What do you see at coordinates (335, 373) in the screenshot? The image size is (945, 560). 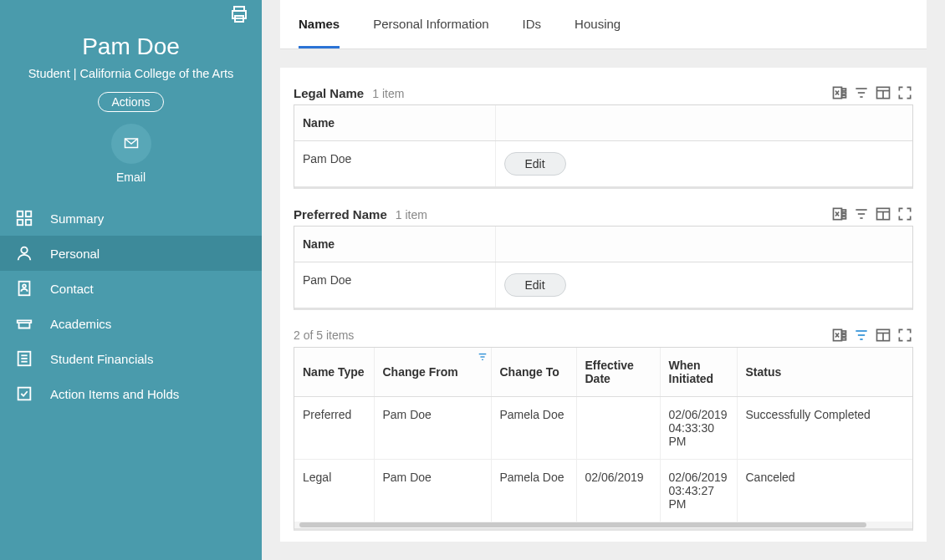 I see `table-header: Name Type` at bounding box center [335, 373].